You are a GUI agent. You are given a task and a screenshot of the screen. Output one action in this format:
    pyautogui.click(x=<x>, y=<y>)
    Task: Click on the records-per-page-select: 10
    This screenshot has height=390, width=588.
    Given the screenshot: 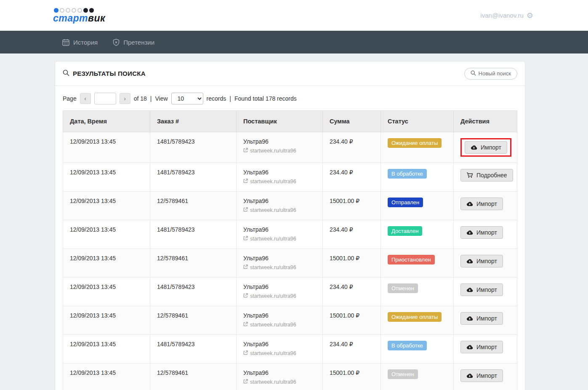 What is the action you would take?
    pyautogui.click(x=187, y=99)
    